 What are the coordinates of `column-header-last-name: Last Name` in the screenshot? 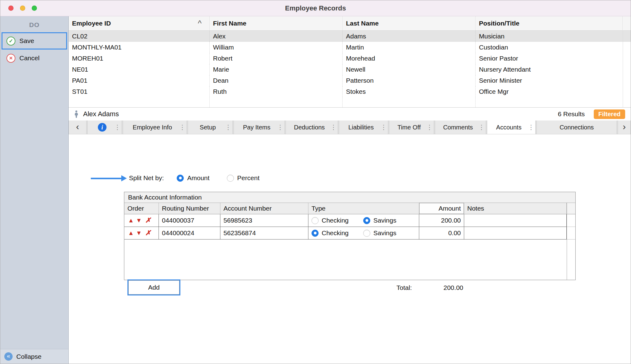 It's located at (409, 23).